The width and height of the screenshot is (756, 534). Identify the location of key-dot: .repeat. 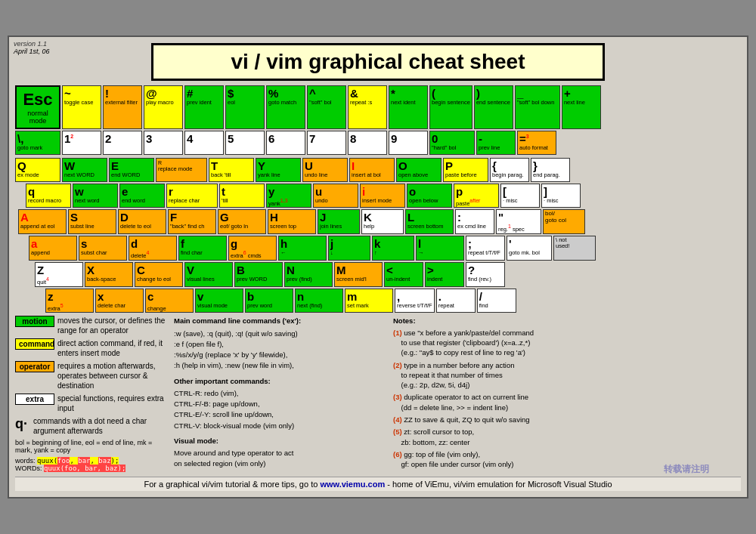
(456, 301).